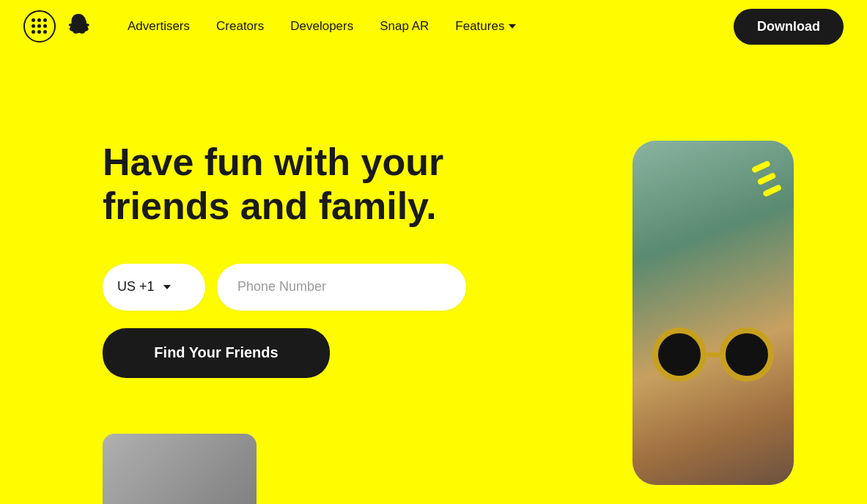  Describe the element at coordinates (485, 26) in the screenshot. I see `nav-features: Features` at that location.